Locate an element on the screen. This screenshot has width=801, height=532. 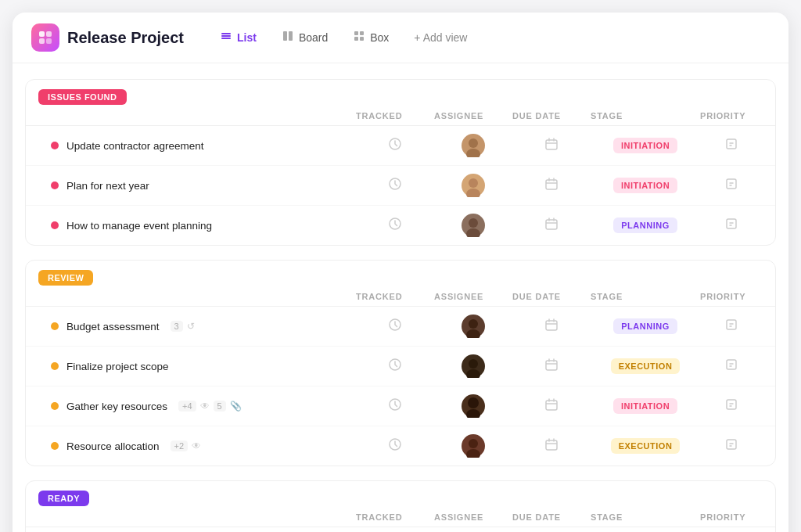
col-stage: STAGE is located at coordinates (645, 517).